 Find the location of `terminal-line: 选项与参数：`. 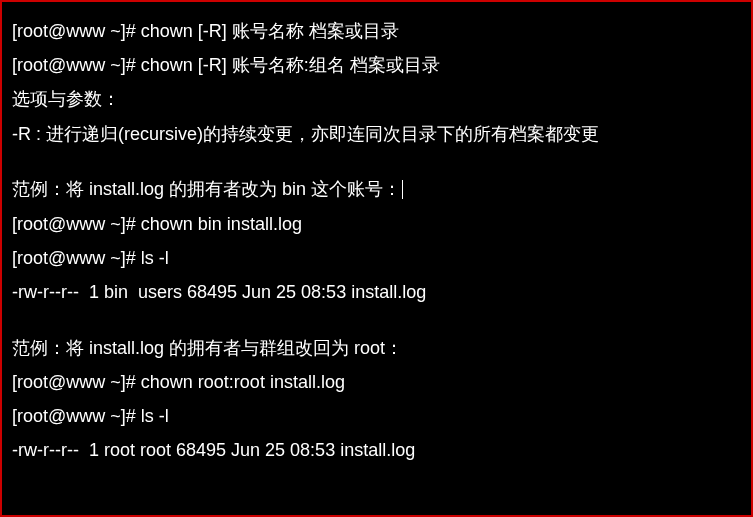

terminal-line: 选项与参数： is located at coordinates (376, 99).